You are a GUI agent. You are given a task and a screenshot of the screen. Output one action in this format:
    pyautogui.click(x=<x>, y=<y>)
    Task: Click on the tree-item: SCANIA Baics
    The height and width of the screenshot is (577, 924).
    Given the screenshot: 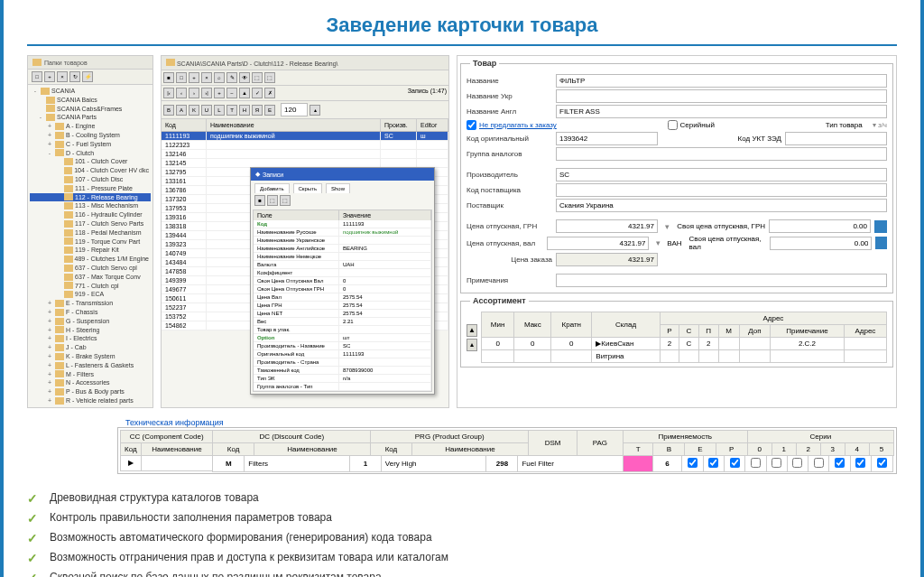 What is the action you would take?
    pyautogui.click(x=90, y=100)
    